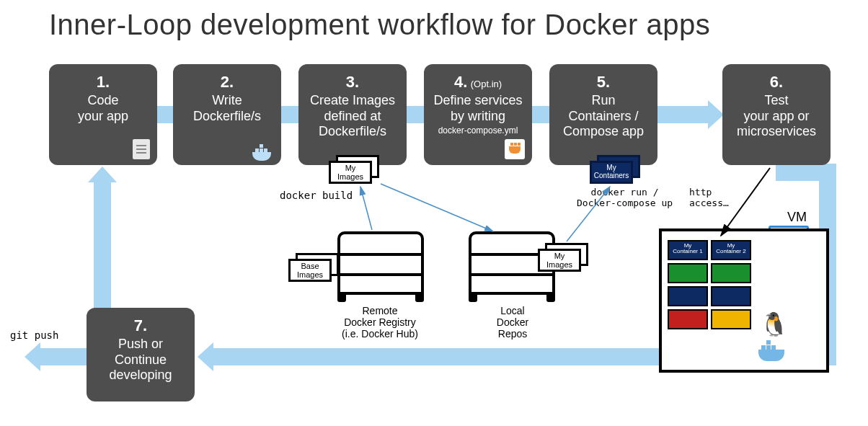  Describe the element at coordinates (776, 115) in the screenshot. I see `step-6-test: 6. Test your app or microservices` at that location.